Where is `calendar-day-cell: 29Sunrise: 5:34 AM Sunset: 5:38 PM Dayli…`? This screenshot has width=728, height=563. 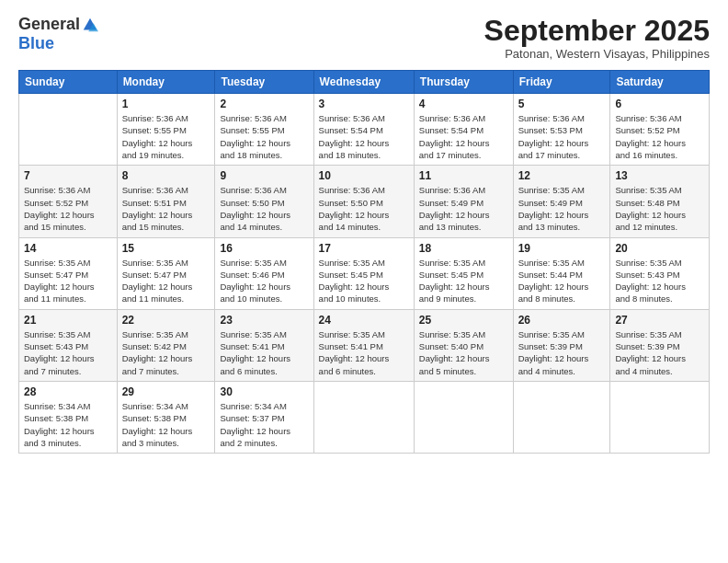
calendar-day-cell: 29Sunrise: 5:34 AM Sunset: 5:38 PM Dayli… is located at coordinates (165, 417).